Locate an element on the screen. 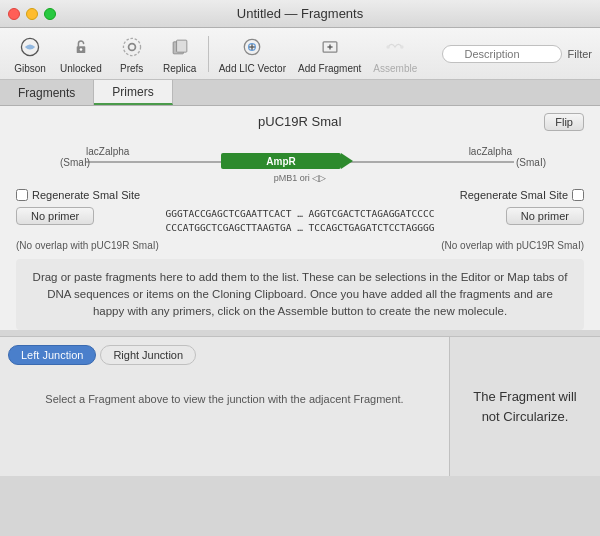 The image size is (600, 536). assemble-button: Assemble is located at coordinates (395, 54).